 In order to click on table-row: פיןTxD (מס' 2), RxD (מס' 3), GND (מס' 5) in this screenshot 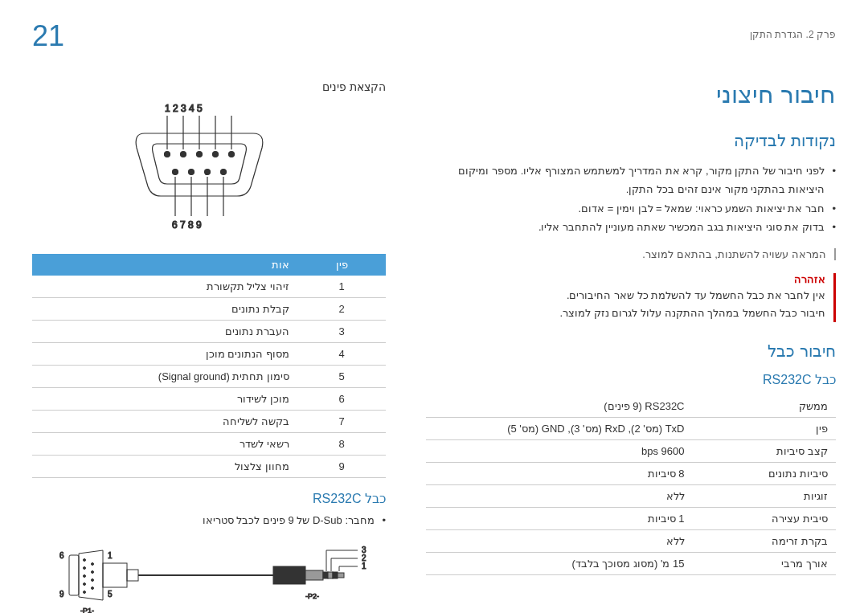, I will do `click(631, 428)`.